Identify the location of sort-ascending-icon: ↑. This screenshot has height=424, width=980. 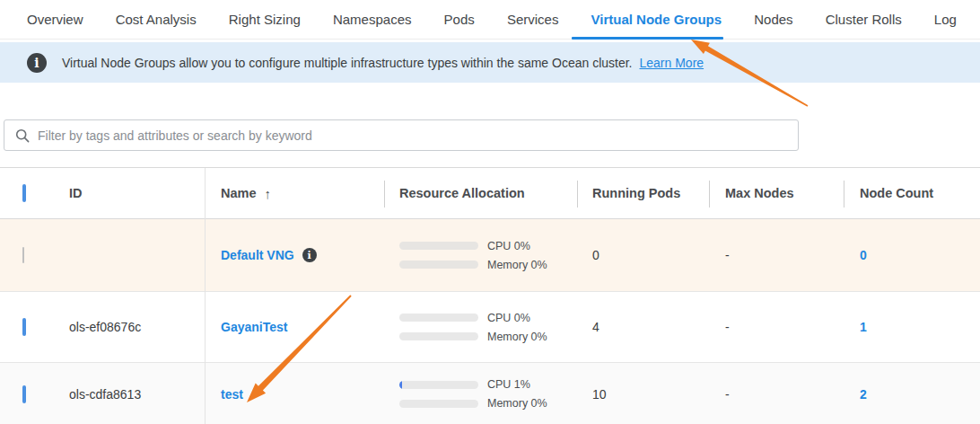
(268, 194).